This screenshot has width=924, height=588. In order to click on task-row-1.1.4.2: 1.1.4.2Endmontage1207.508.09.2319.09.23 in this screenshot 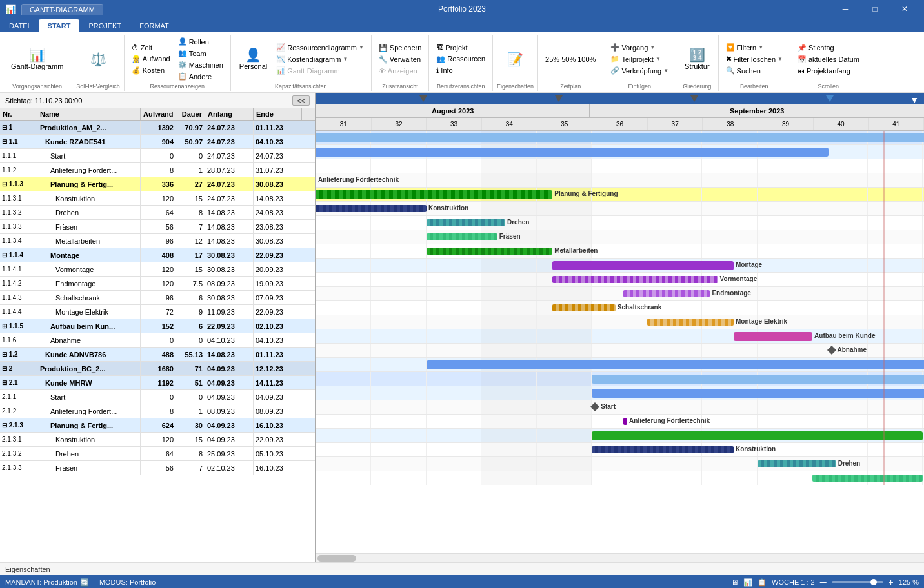, I will do `click(157, 284)`.